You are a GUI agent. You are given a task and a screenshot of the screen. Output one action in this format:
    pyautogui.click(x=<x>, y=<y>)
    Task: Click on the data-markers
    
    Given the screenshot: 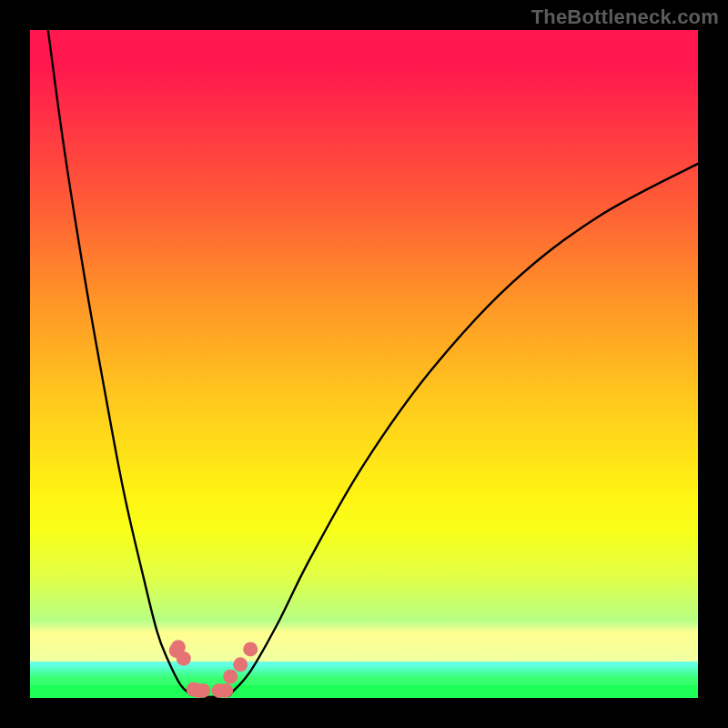 What is the action you would take?
    pyautogui.click(x=214, y=669)
    